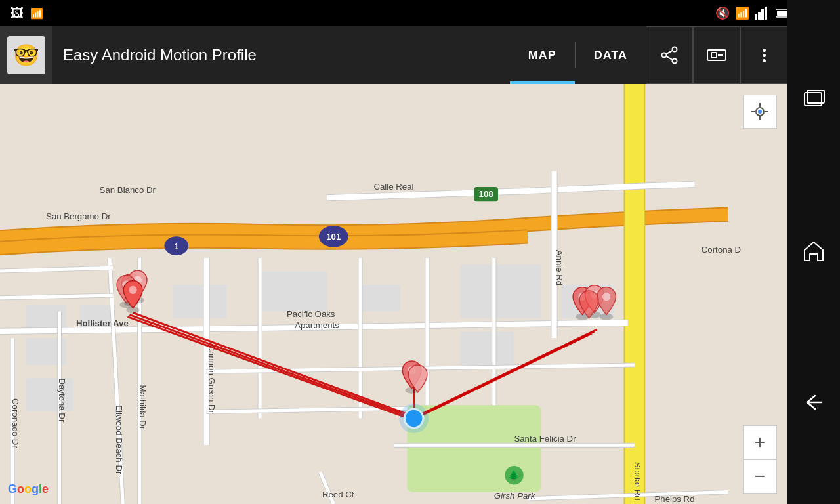 The image size is (840, 504). Describe the element at coordinates (16, 423) in the screenshot. I see `svg-text: Coronado Dr` at that location.